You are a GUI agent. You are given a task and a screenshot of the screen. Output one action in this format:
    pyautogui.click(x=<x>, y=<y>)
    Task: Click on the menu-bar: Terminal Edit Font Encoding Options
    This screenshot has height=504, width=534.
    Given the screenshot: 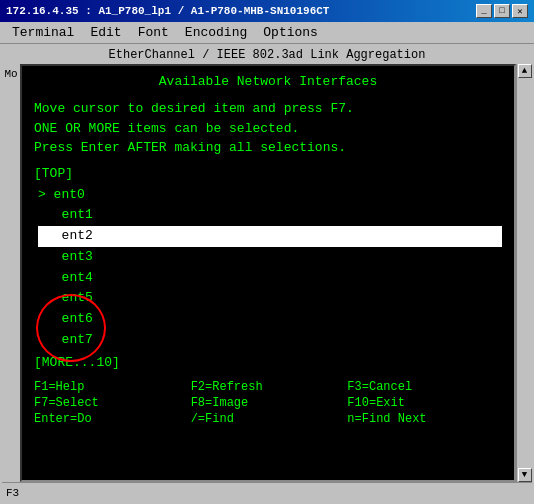 What is the action you would take?
    pyautogui.click(x=267, y=33)
    